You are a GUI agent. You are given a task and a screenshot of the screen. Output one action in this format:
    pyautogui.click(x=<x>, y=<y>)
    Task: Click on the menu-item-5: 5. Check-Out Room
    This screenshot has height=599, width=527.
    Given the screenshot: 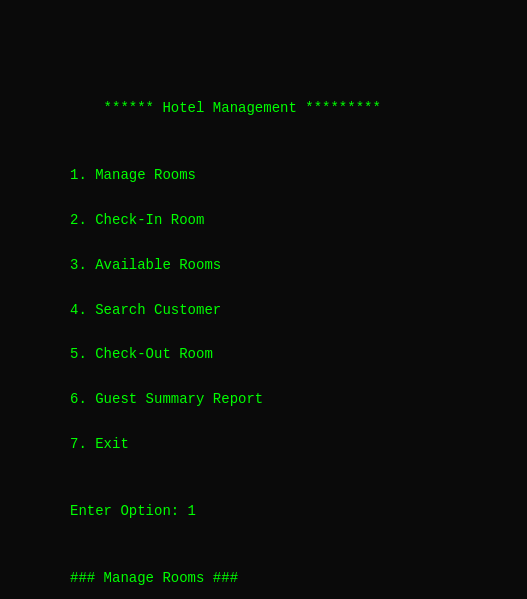 What is the action you would take?
    pyautogui.click(x=142, y=354)
    